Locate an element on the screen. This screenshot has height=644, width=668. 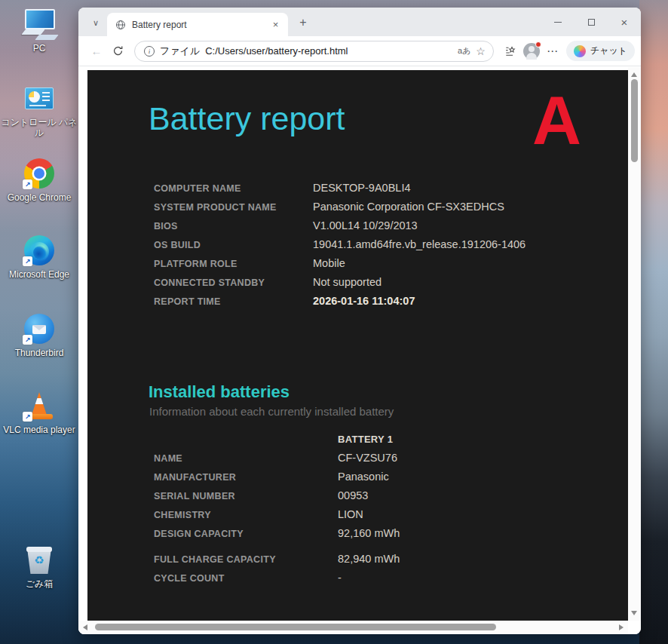
new-tab-button: + is located at coordinates (303, 23).